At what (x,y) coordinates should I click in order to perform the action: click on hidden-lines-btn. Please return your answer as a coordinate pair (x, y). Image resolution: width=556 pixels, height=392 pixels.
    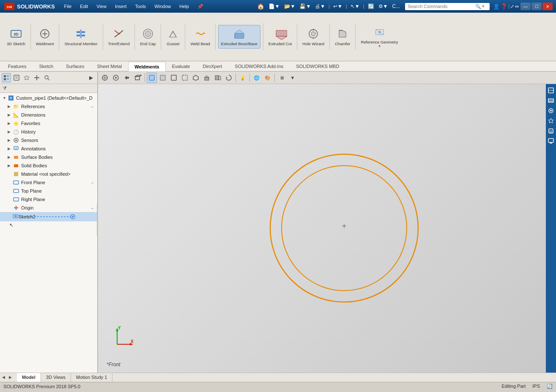
    Looking at the image, I should click on (185, 78).